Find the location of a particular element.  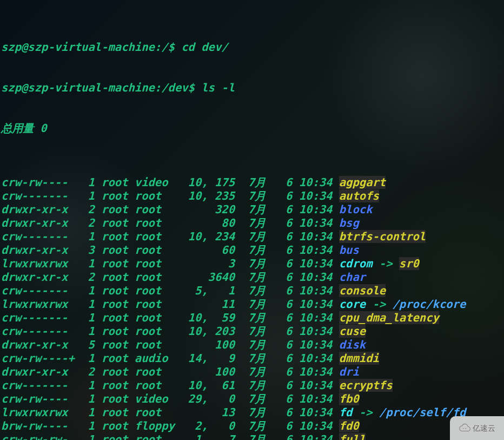

ls-entry-name: char is located at coordinates (353, 277).